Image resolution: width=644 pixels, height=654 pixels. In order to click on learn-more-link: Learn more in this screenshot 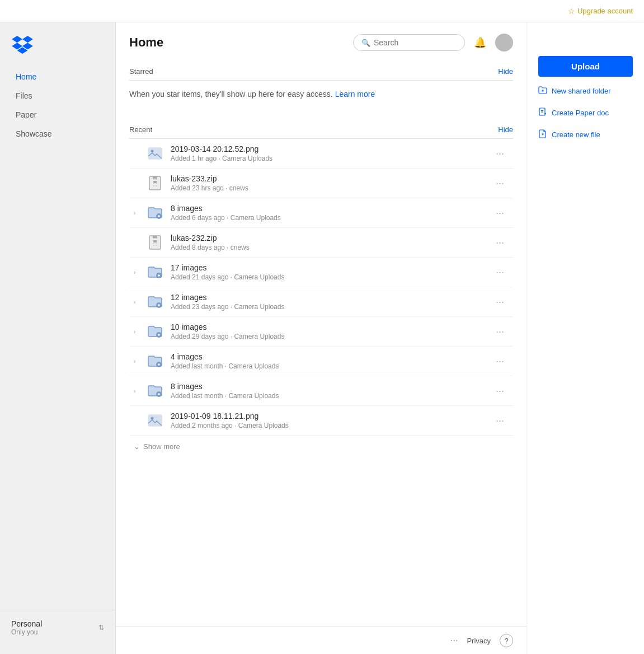, I will do `click(355, 94)`.